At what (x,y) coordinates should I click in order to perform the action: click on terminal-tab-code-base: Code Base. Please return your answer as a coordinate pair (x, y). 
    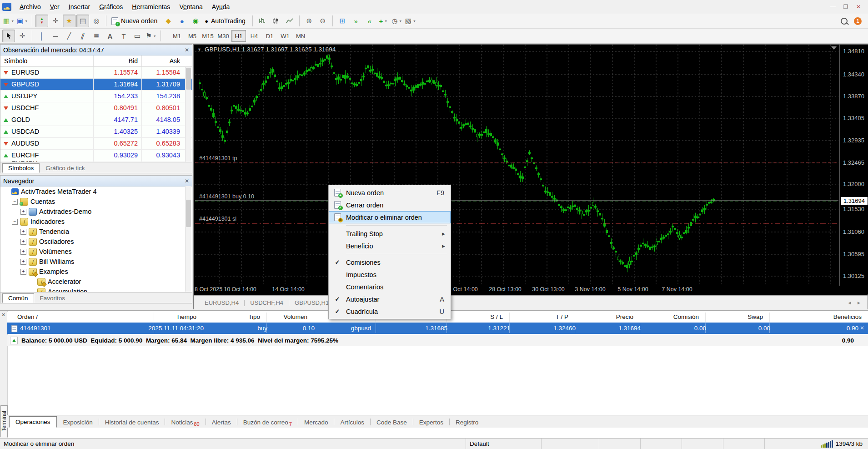
    Looking at the image, I should click on (392, 422).